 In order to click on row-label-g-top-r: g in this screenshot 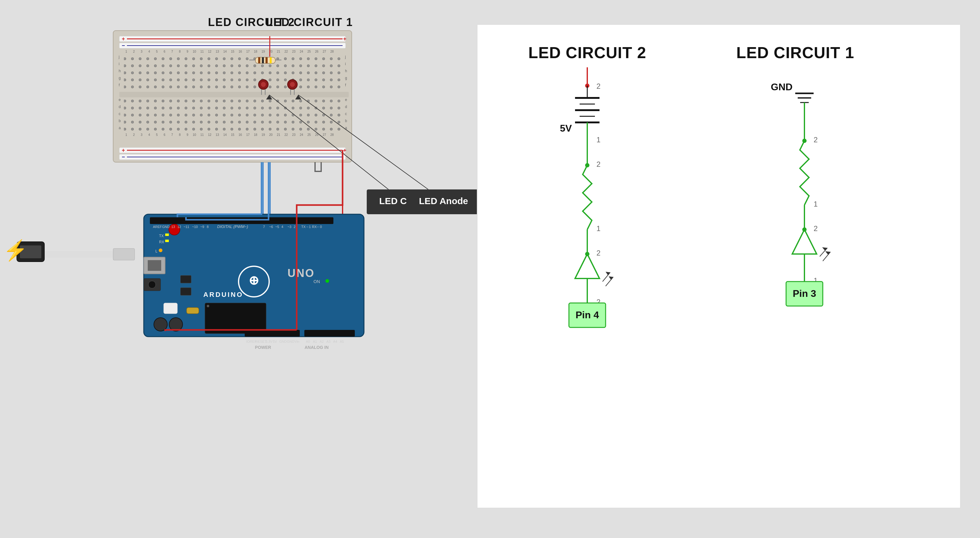, I will do `click(346, 78)`.